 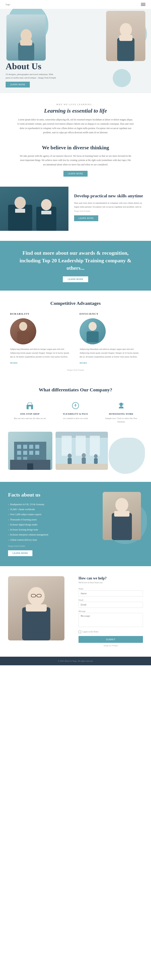 I want to click on diff-section: What differentiates Our Company? One-sto…, so click(x=76, y=426).